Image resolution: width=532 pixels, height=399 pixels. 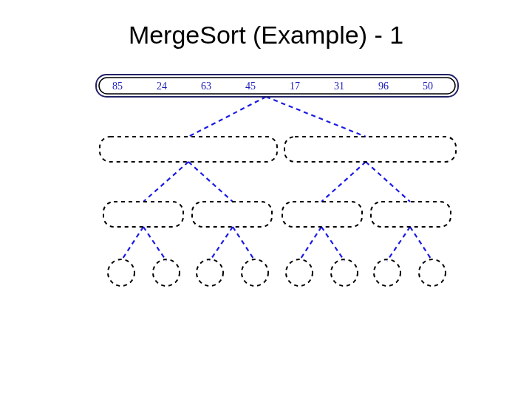 I want to click on l1-node-left, so click(x=188, y=149).